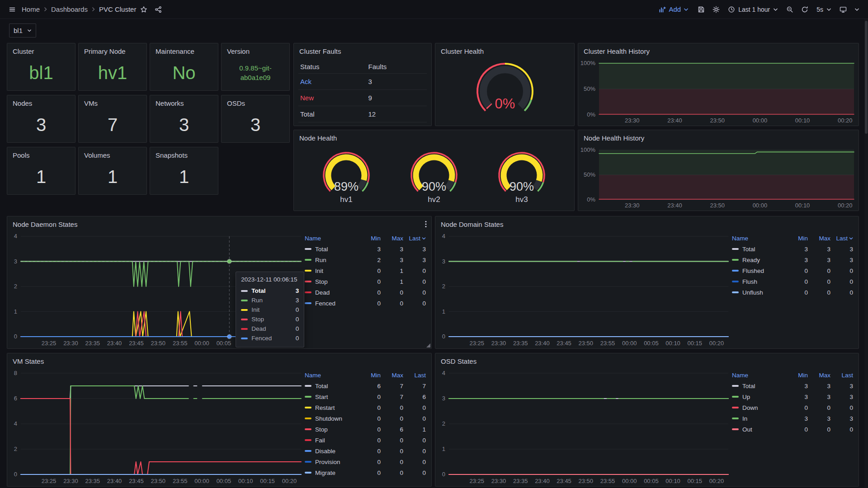  I want to click on legend-series-label: Init, so click(331, 271).